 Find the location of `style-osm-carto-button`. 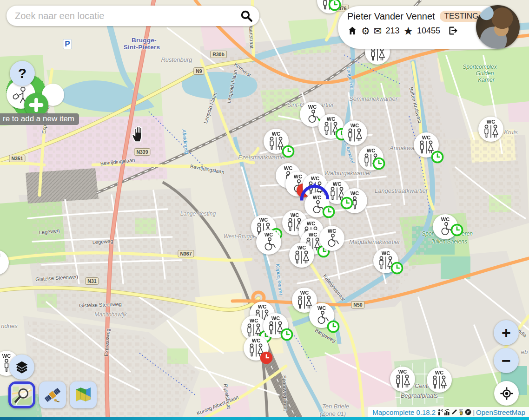

style-osm-carto-button is located at coordinates (22, 395).